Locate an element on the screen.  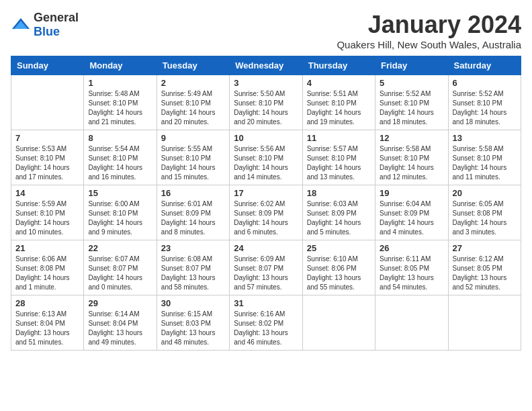
day-info: Sunrise: 6:14 AM Sunset: 8:04 PM Dayligh… is located at coordinates (120, 328).